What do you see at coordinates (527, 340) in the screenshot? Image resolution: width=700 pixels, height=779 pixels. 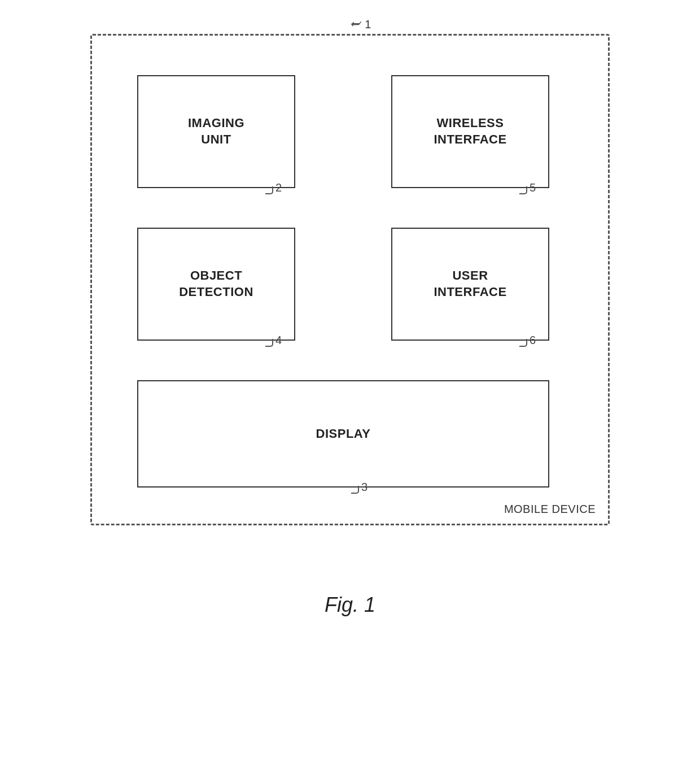 I see `ref-6-container: 6` at bounding box center [527, 340].